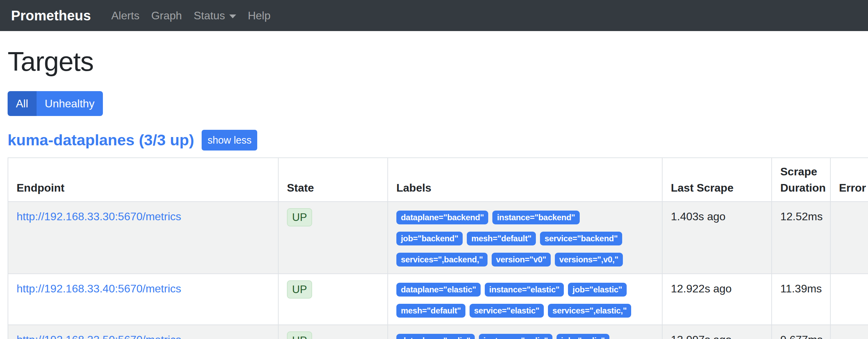 The width and height of the screenshot is (868, 339). Describe the element at coordinates (143, 180) in the screenshot. I see `header-endpoint: Endpoint` at that location.